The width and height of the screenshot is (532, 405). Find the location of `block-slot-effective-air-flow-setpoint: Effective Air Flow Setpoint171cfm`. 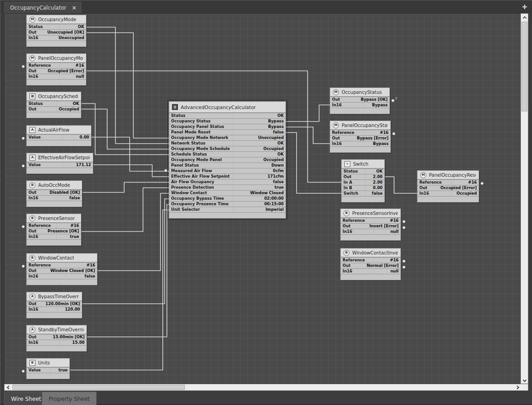

block-slot-effective-air-flow-setpoint: Effective Air Flow Setpoint171cfm is located at coordinates (227, 177).